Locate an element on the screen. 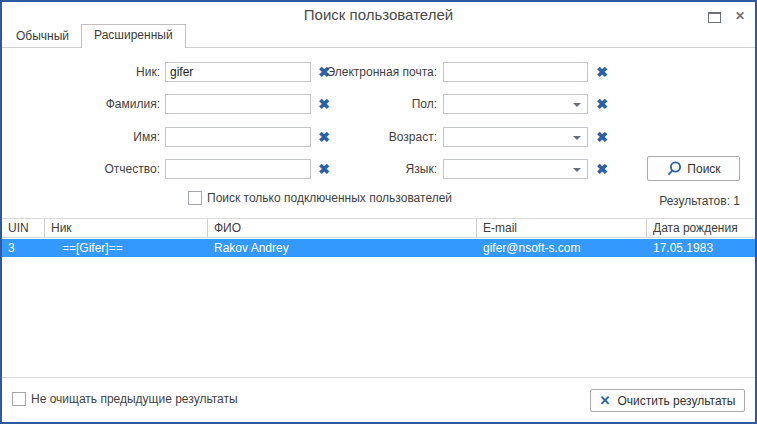 This screenshot has height=424, width=757. row-cell-uin: 3 is located at coordinates (24, 248).